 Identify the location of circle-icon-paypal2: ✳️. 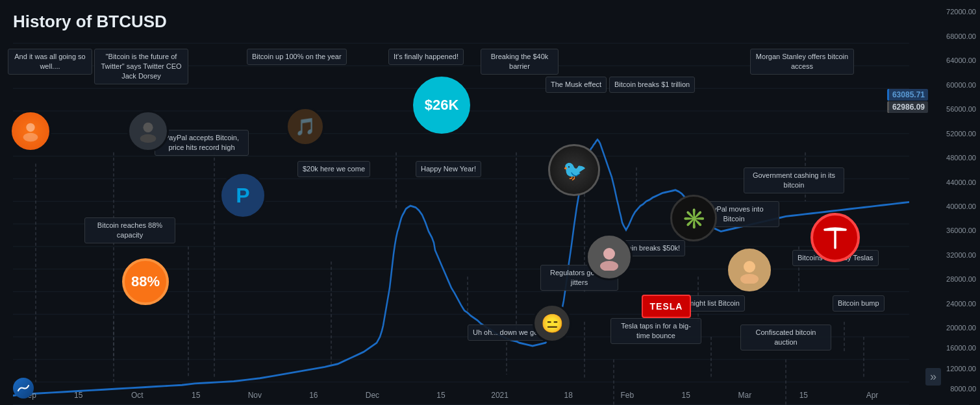
(694, 218).